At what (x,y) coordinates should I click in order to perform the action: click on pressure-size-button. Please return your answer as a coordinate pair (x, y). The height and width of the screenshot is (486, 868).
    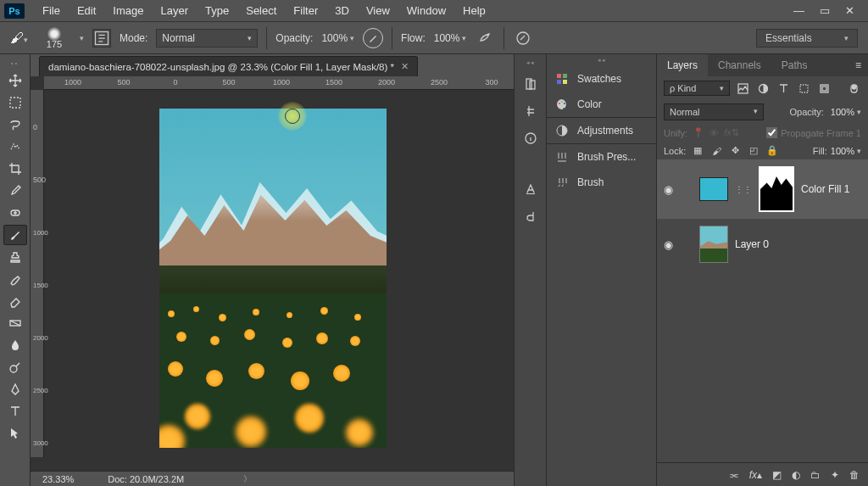
    Looking at the image, I should click on (523, 38).